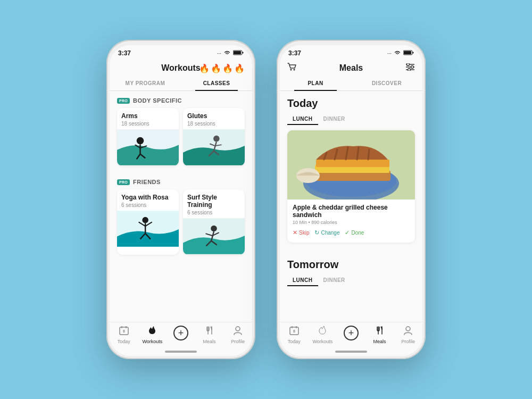  I want to click on body-specific-header: PRO BODY SPECIFIC, so click(181, 99).